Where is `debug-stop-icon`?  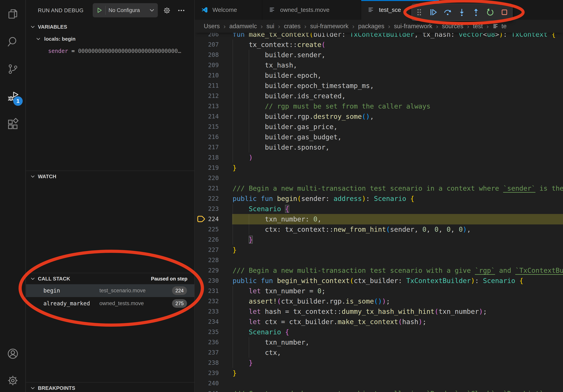 debug-stop-icon is located at coordinates (505, 12).